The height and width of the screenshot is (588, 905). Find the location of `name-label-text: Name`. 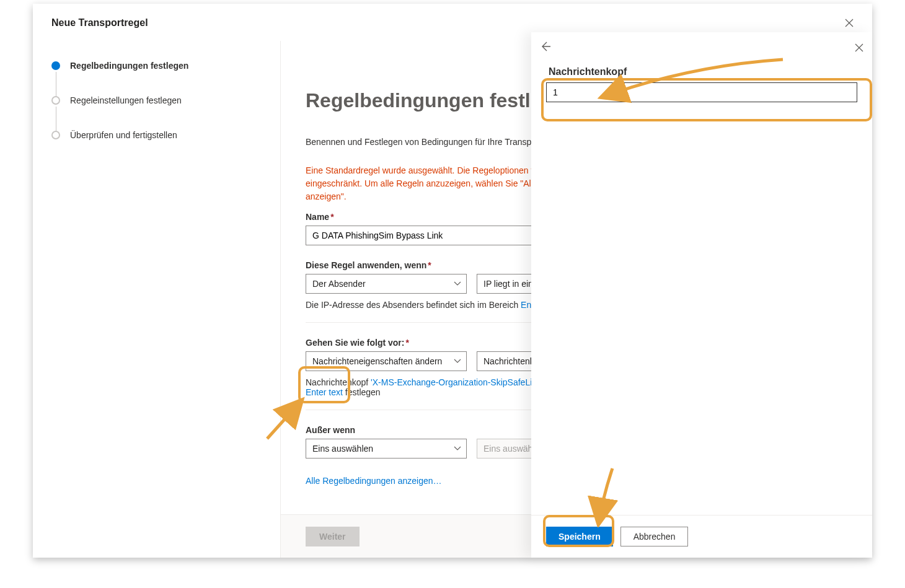

name-label-text: Name is located at coordinates (317, 217).